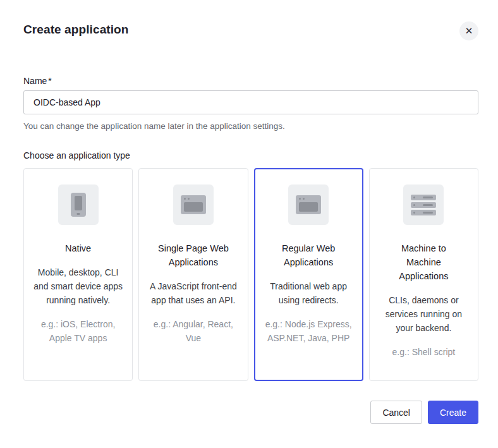  Describe the element at coordinates (78, 331) in the screenshot. I see `card-examples: e.g.: iOS, Electron, Apple TV apps` at that location.